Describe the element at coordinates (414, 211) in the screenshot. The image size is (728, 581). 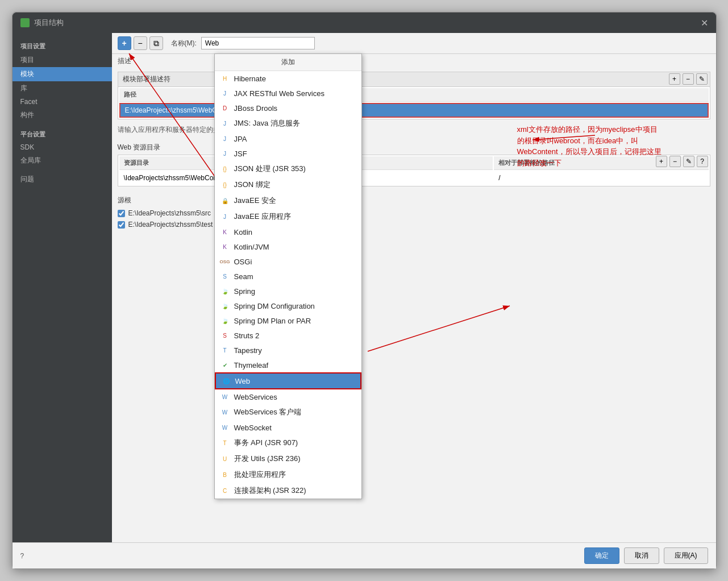
I see `source-roots-section: 源根 E:\IdeaProjects\zhssm5\src E:\IdeaPro…` at that location.